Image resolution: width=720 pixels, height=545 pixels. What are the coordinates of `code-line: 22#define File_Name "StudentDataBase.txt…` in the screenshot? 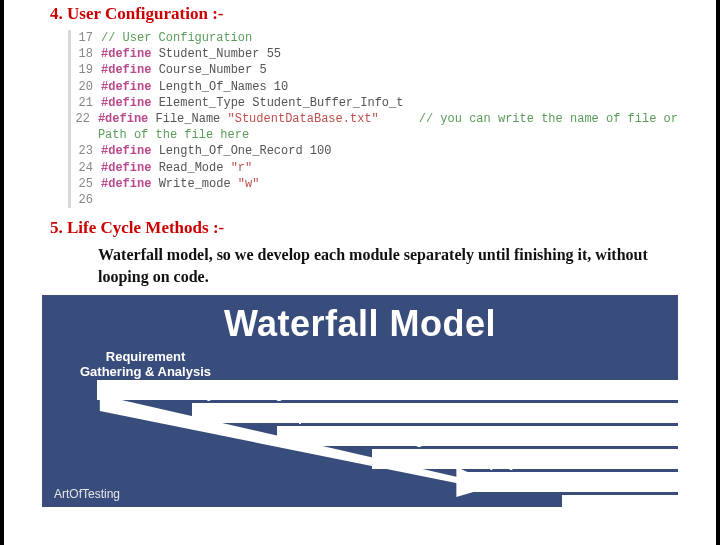 It's located at (392, 127).